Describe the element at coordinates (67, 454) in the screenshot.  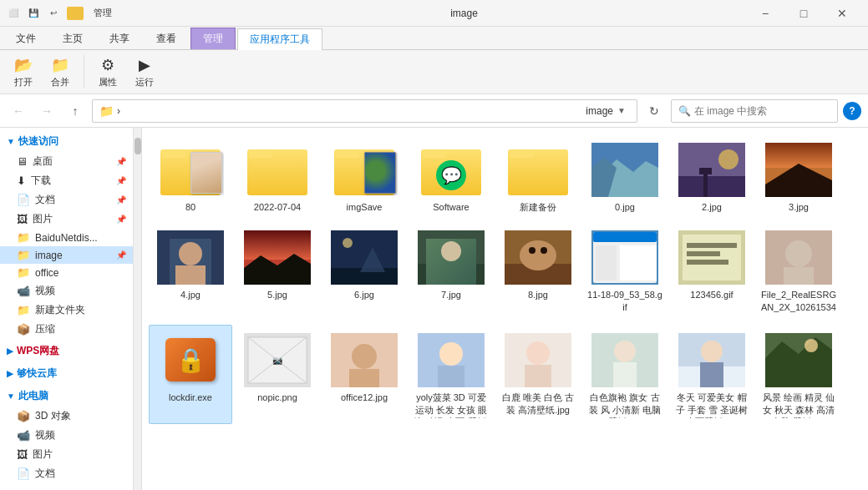
I see `sidebar-item-pictures2: 🖼 图片` at that location.